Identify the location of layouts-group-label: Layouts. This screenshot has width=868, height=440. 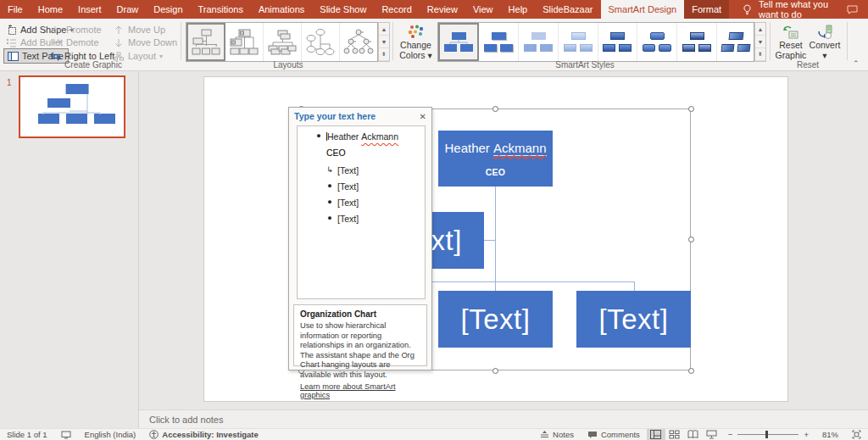
(288, 64).